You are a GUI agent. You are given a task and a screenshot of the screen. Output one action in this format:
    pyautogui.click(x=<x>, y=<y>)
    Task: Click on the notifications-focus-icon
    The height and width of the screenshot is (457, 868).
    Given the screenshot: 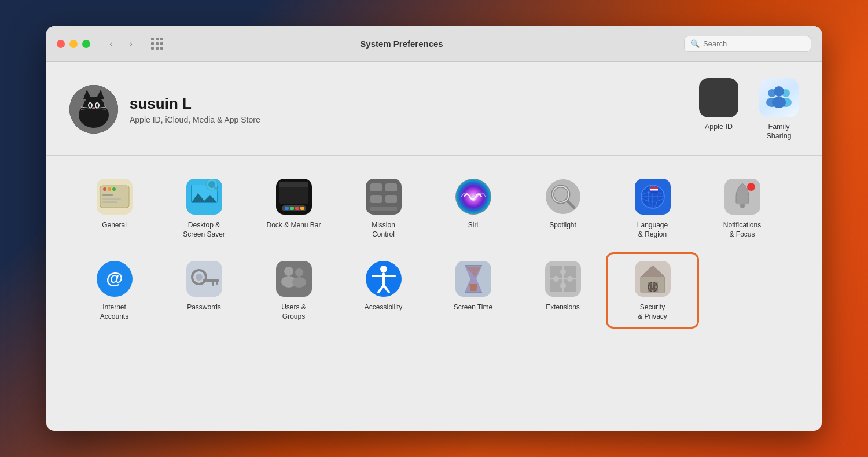 What is the action you would take?
    pyautogui.click(x=742, y=197)
    